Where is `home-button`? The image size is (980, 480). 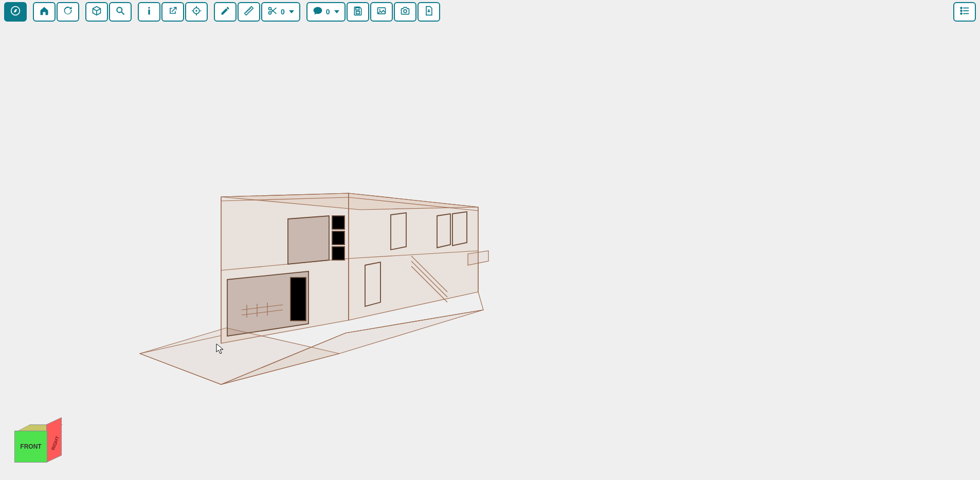
home-button is located at coordinates (44, 12).